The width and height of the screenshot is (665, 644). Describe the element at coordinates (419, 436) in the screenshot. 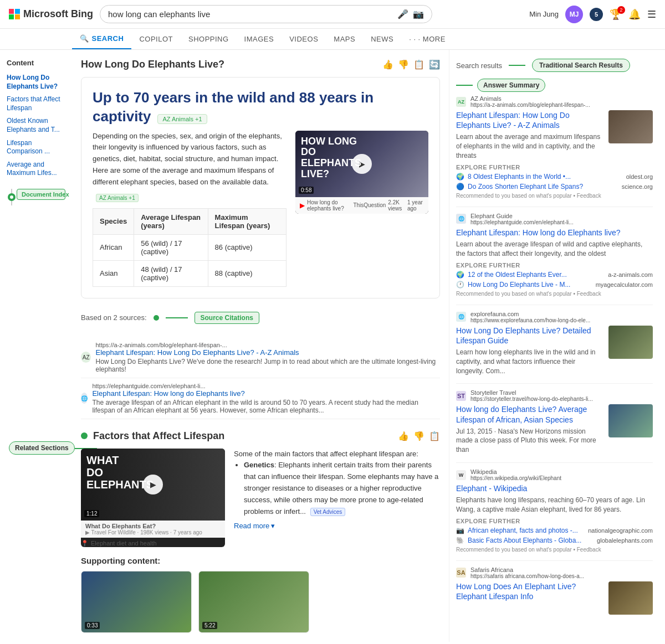

I see `factors-section-actions: 👍 👎 📋` at that location.